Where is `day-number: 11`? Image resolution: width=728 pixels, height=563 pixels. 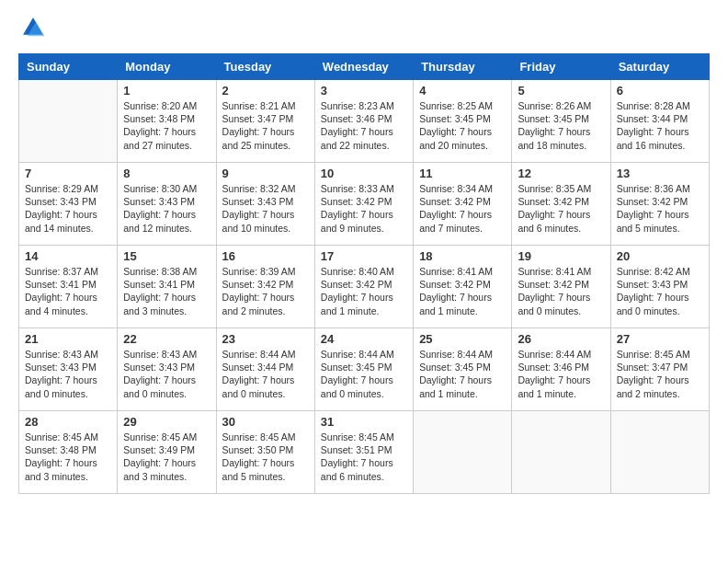
day-number: 11 is located at coordinates (462, 173).